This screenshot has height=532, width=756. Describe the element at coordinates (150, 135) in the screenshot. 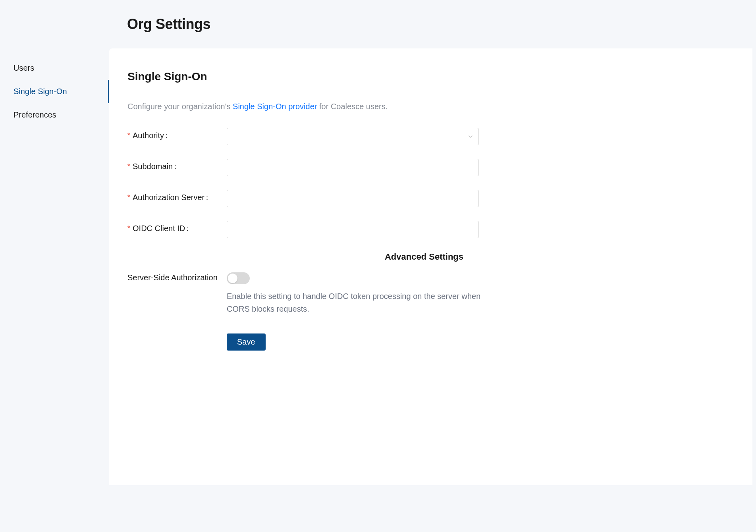

I see `label-text: Authority` at that location.